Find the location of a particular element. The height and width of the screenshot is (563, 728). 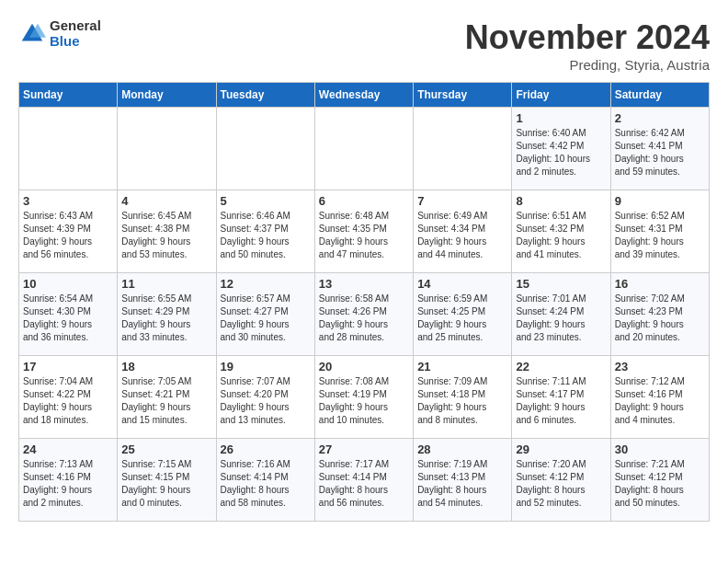

calendar-cell: 25Sunrise: 7:15 AM Sunset: 4:15 PM Dayli… is located at coordinates (167, 480).